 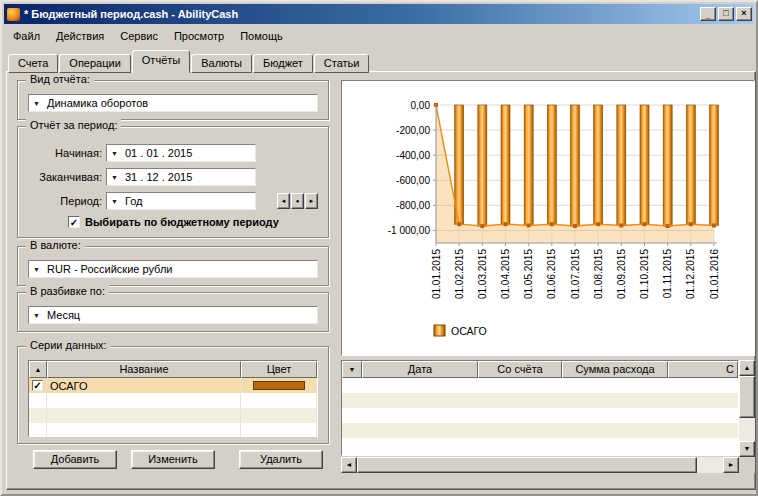 What do you see at coordinates (173, 103) in the screenshot?
I see `combo-report-type: ▼ Динамика оборотов` at bounding box center [173, 103].